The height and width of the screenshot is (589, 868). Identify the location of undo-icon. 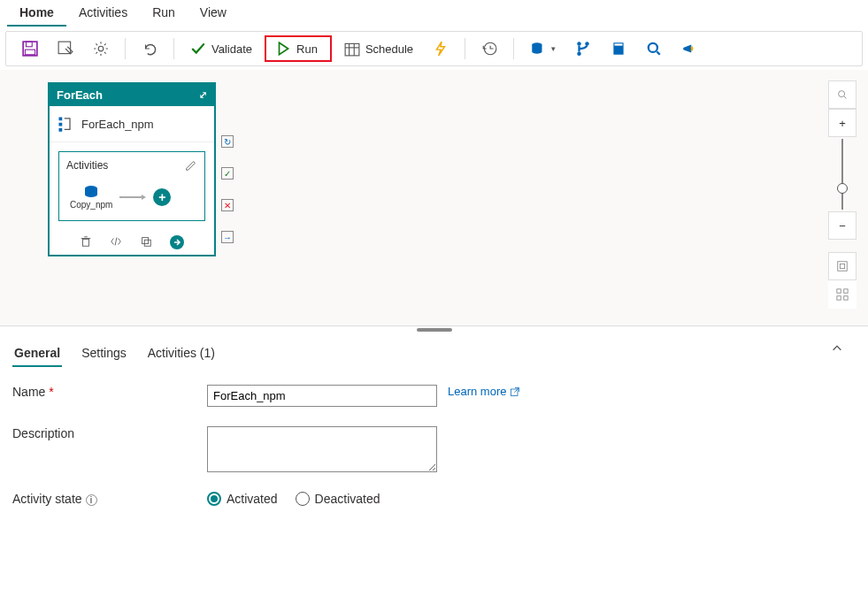
(150, 49).